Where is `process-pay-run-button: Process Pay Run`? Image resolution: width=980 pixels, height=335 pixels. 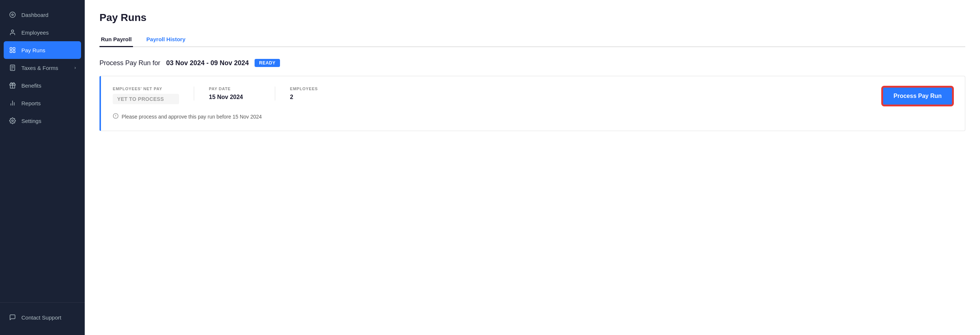
process-pay-run-button: Process Pay Run is located at coordinates (918, 96).